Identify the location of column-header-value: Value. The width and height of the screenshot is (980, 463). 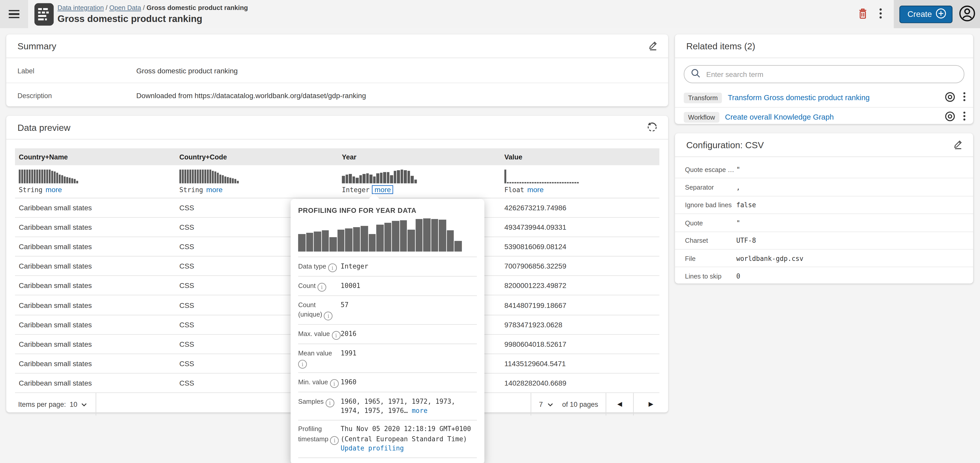
(580, 157).